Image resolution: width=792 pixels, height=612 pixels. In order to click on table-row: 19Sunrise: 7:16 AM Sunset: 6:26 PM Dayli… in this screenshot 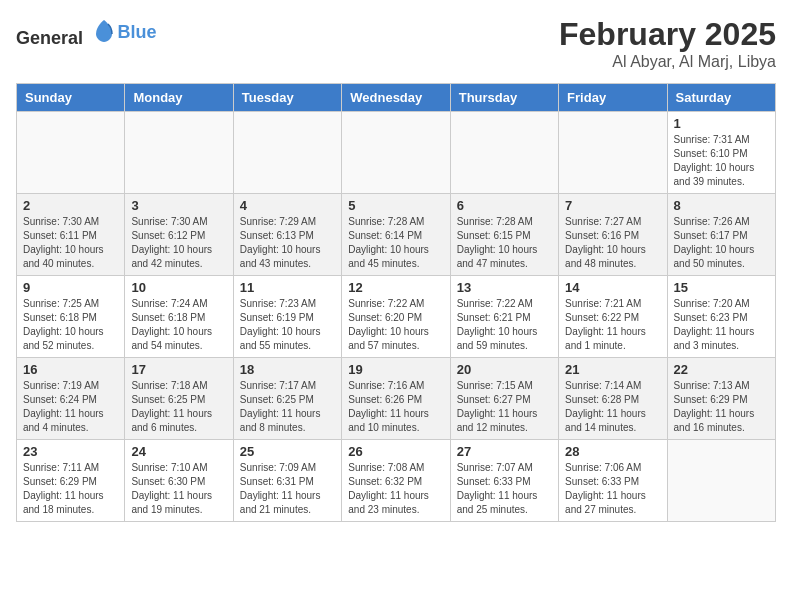, I will do `click(396, 399)`.